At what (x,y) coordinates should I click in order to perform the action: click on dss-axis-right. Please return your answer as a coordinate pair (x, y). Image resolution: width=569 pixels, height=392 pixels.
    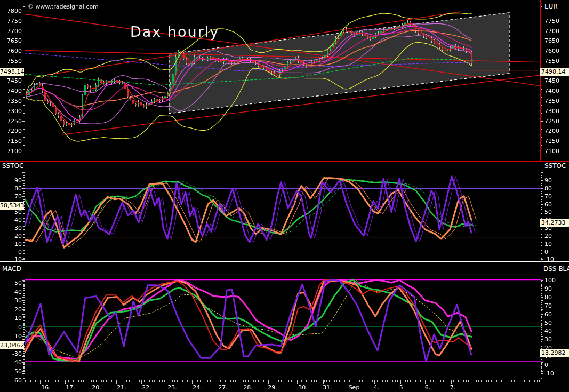
    Looking at the image, I should click on (555, 321).